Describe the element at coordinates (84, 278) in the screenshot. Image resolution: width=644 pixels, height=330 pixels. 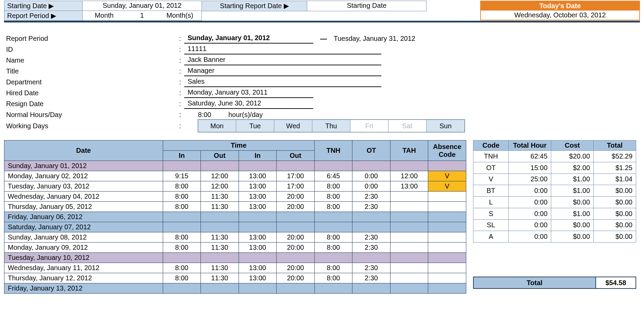
I see `cell: Thursday, January 12, 2012` at that location.